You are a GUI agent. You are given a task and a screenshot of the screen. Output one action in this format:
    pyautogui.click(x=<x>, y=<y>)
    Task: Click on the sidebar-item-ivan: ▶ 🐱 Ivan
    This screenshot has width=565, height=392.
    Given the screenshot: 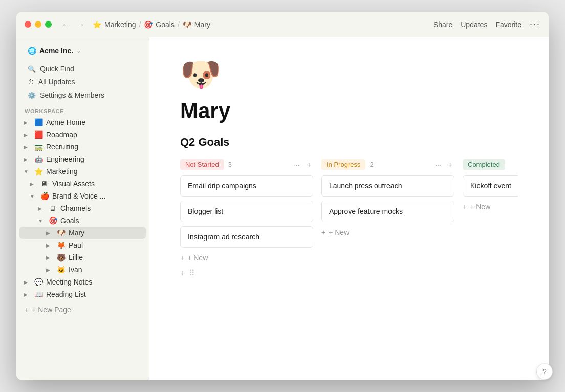 What is the action you would take?
    pyautogui.click(x=83, y=270)
    